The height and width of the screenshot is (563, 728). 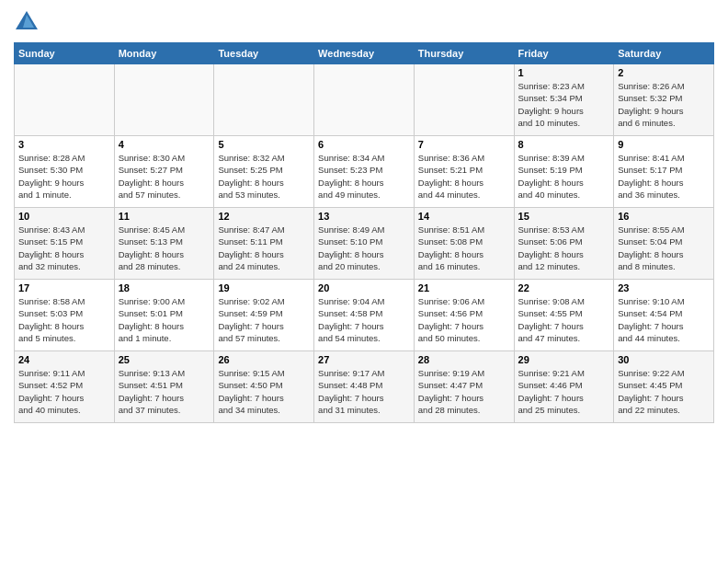 I want to click on calendar-cell: 23Sunrise: 9:10 AM Sunset: 4:54 PM Dayli…, so click(x=664, y=316).